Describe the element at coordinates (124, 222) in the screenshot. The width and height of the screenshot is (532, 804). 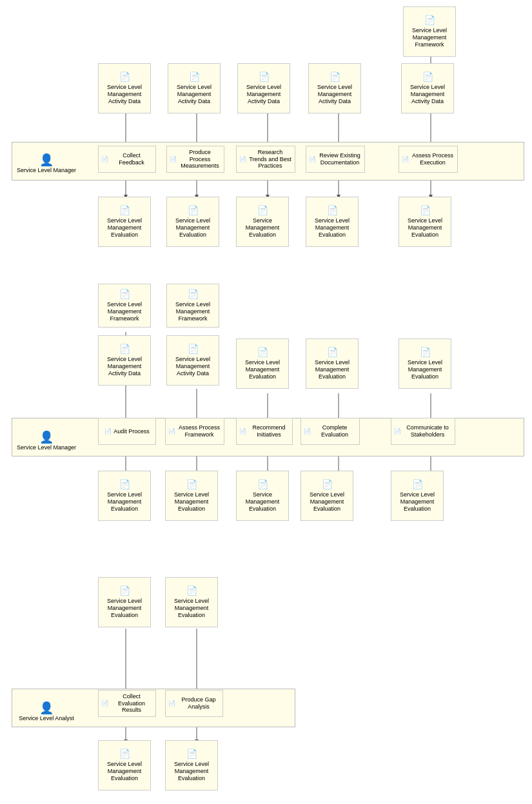
I see `doc-eval-out-1: 📄 Service Level Management Evaluation` at that location.